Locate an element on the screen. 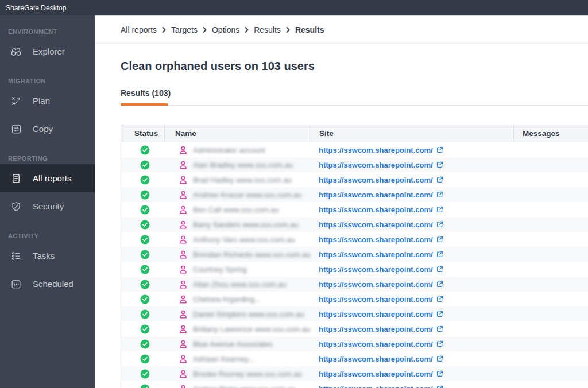  name-cell: Andrea Blake www.sss.com.au is located at coordinates (237, 385).